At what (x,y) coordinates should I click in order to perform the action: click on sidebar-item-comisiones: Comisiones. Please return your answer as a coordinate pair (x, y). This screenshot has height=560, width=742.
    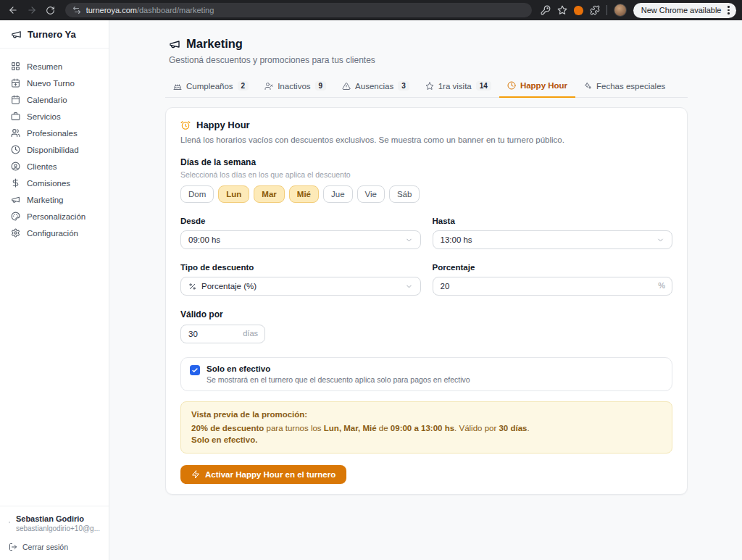
    Looking at the image, I should click on (54, 183).